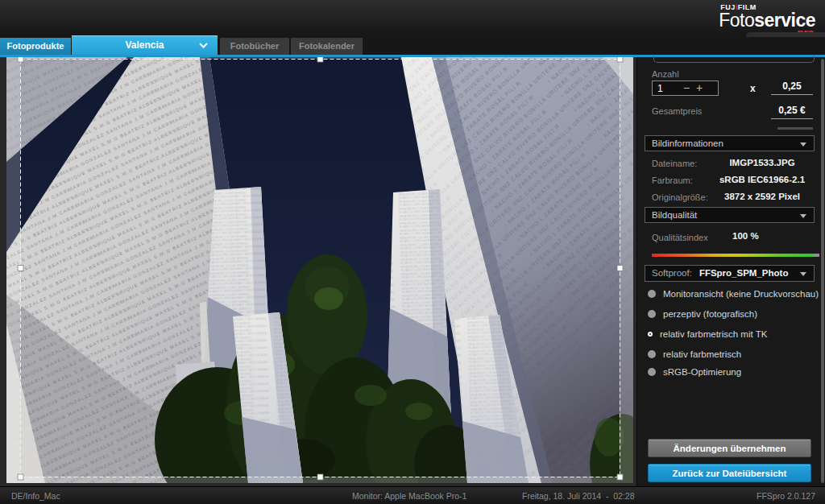 Image resolution: width=825 pixels, height=504 pixels. What do you see at coordinates (730, 274) in the screenshot?
I see `softproof-select: Softproof:FFSpro_SPM_Photo` at bounding box center [730, 274].